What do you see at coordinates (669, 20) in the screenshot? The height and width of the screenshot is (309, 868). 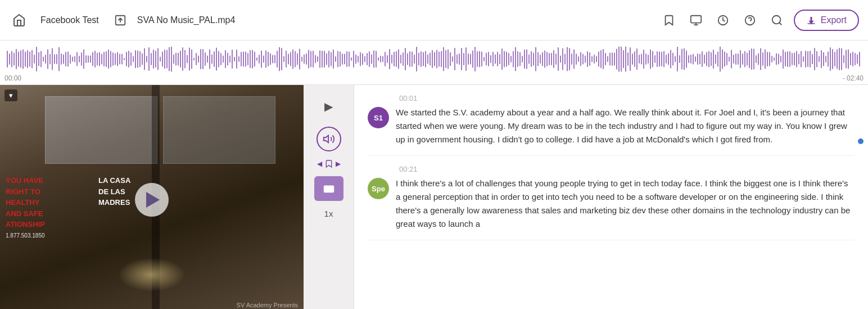 I see `bookmark-icon` at bounding box center [669, 20].